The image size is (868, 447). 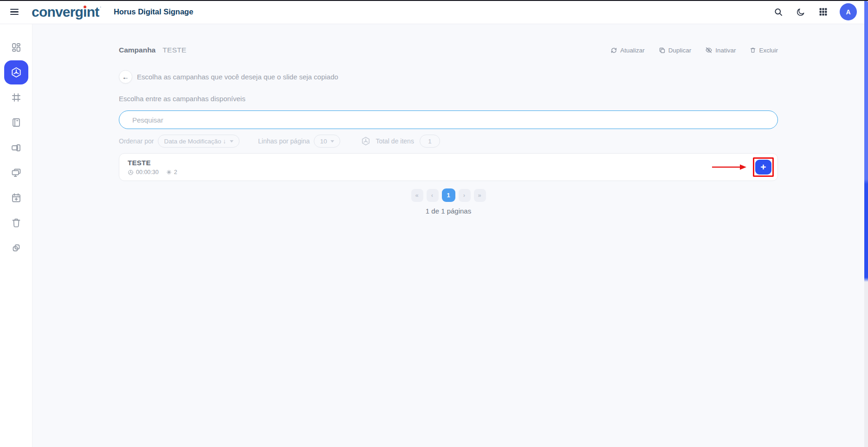 I want to click on pagination-prev-button: ‹, so click(x=433, y=195).